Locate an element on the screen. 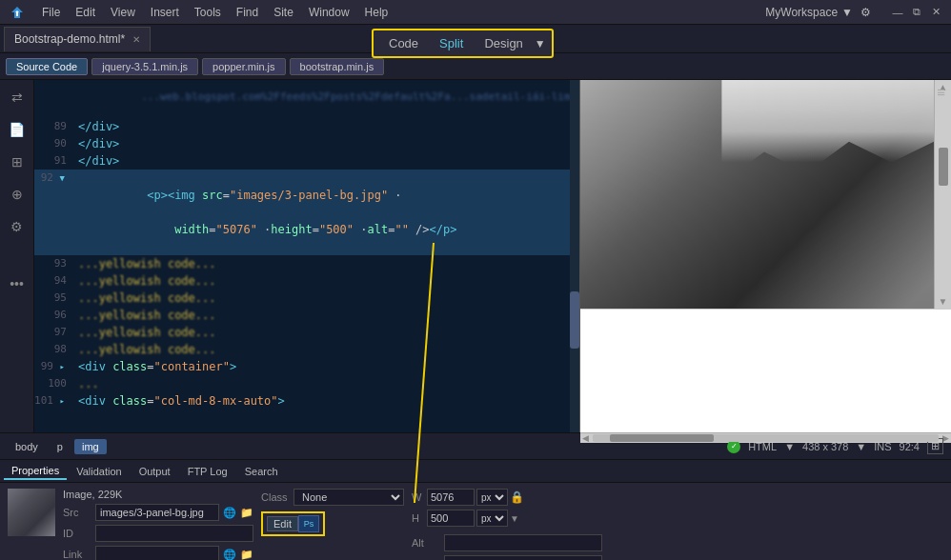 This screenshot has height=560, width=951. breadcrumb-img: img is located at coordinates (91, 447).